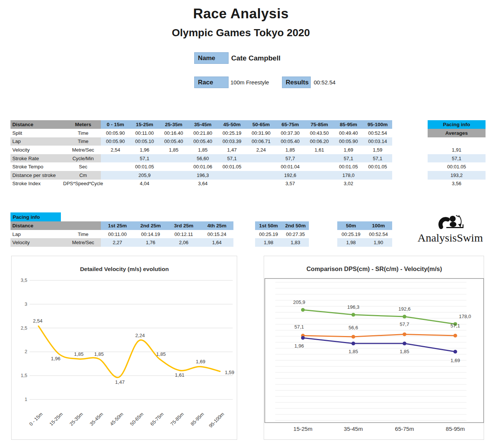  Describe the element at coordinates (249, 82) in the screenshot. I see `race-value: 100m Freestyle` at that location.